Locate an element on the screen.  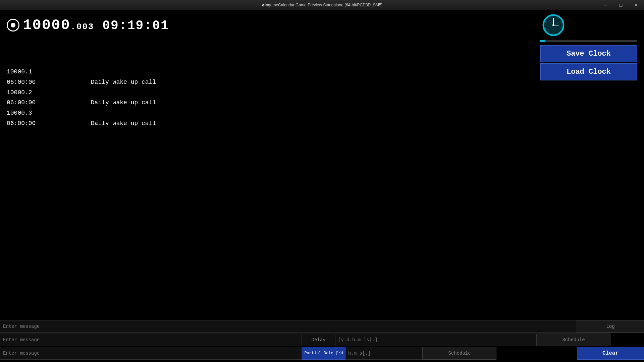
clock-millis: .003 is located at coordinates (82, 27).